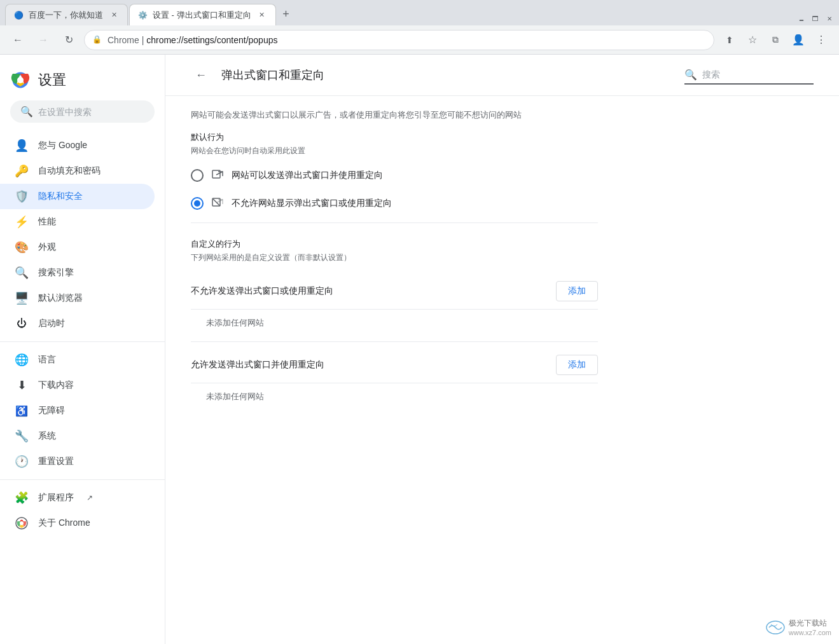 Image resolution: width=839 pixels, height=644 pixels. Describe the element at coordinates (394, 151) in the screenshot. I see `default-behavior-sublabel: 网站会在您访问时自动采用此设置` at that location.